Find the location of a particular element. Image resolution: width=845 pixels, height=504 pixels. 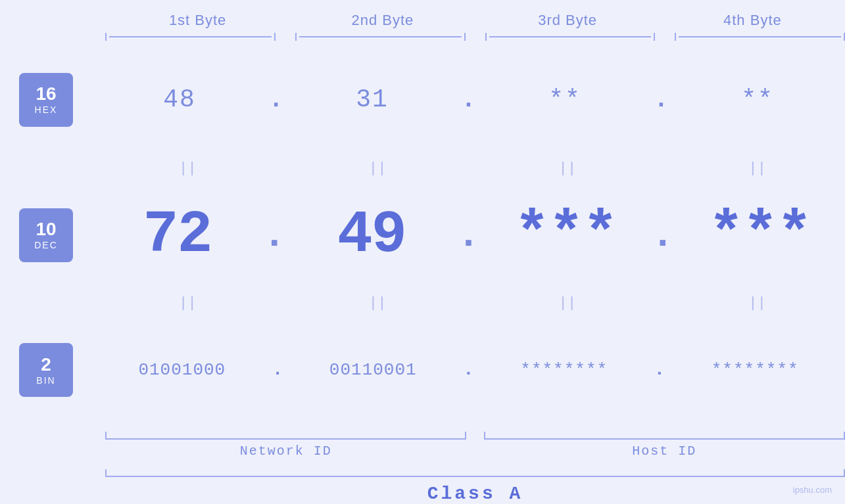

hex-badge: 16 HEX is located at coordinates (46, 100).